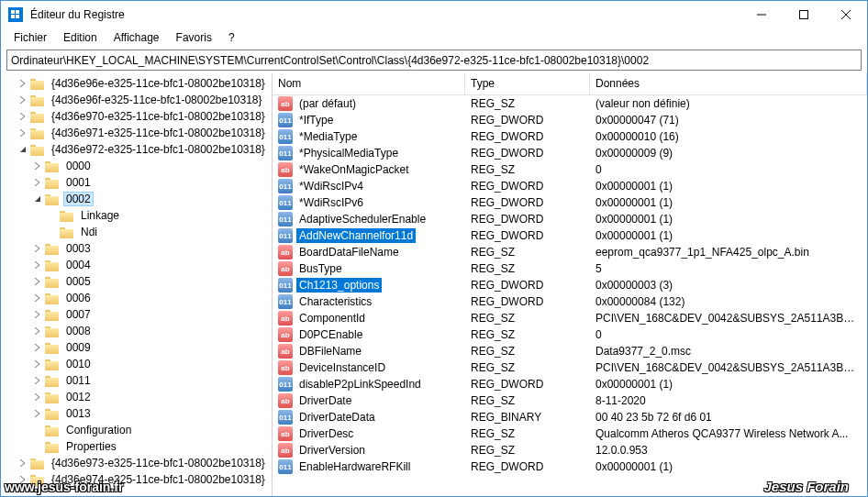  Describe the element at coordinates (570, 186) in the screenshot. I see `value-row: 011*WdiRscIPv4REG_DWORD0x00000001 (1)` at that location.